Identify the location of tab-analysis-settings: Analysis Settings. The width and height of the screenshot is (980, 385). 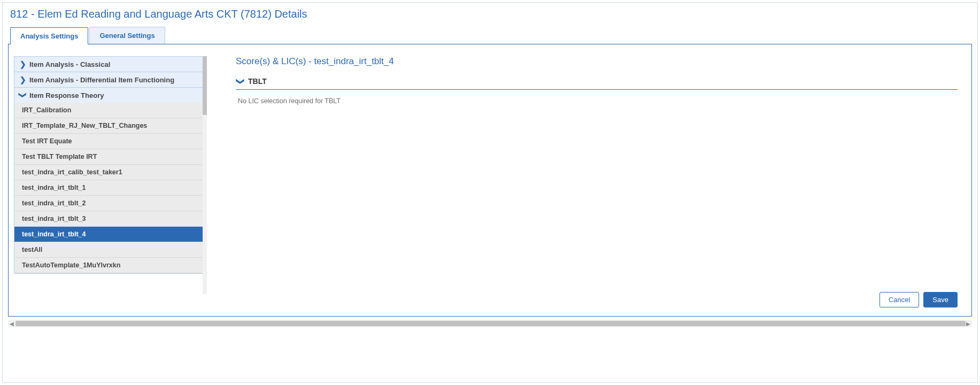
(49, 36).